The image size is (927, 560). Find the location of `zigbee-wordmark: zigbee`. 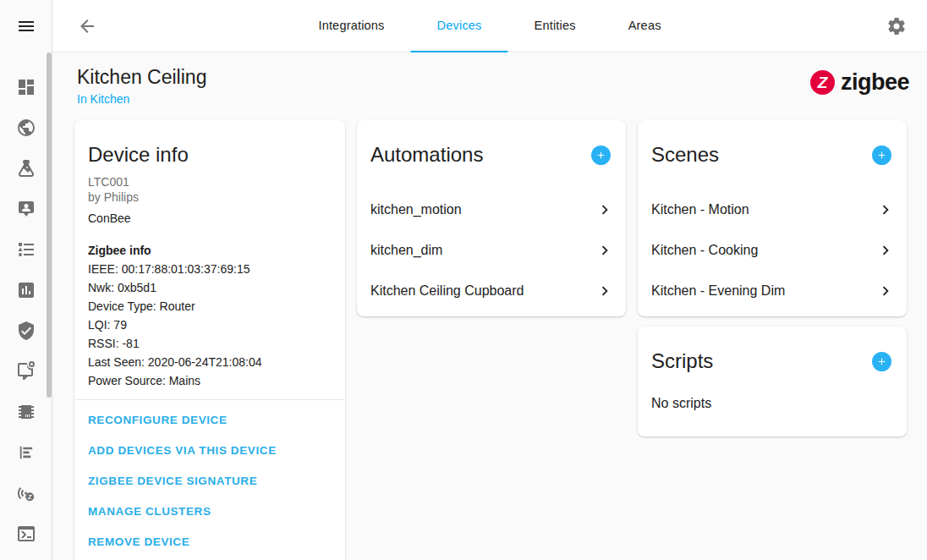

zigbee-wordmark: zigbee is located at coordinates (875, 83).